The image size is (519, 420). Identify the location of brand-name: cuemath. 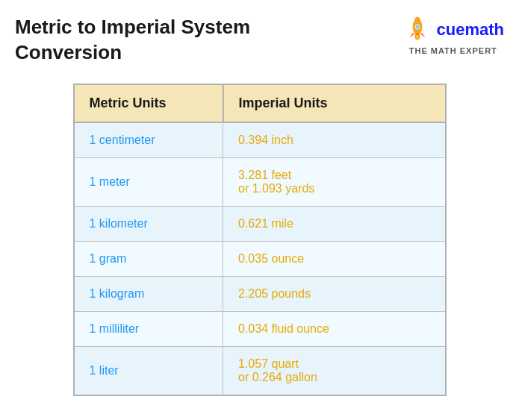
(470, 30).